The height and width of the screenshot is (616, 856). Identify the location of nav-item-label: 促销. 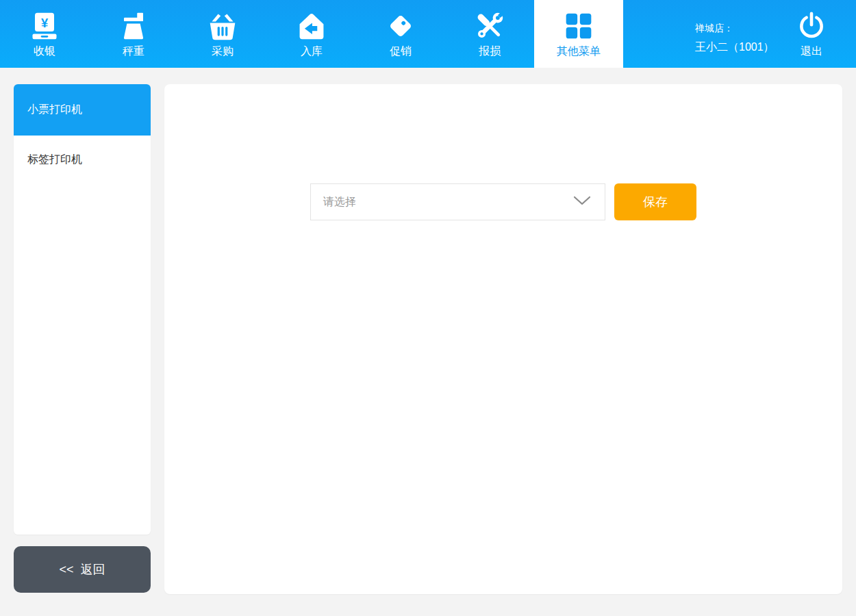
(401, 51).